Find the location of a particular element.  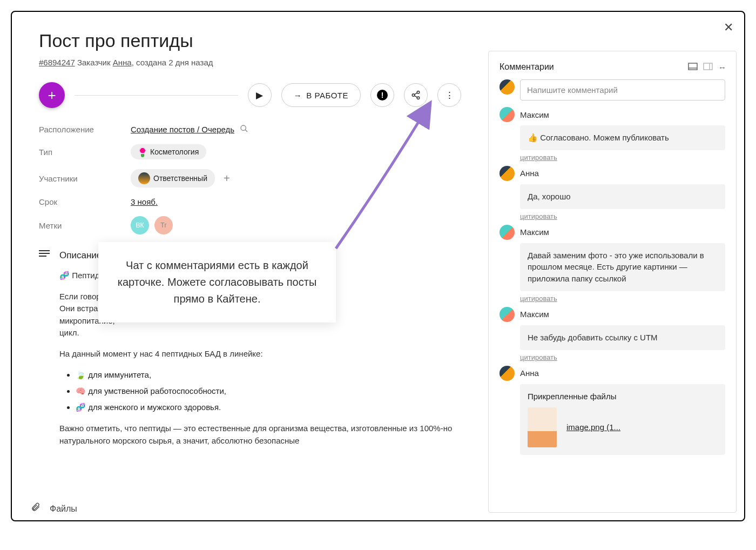

play-button: ▶ is located at coordinates (260, 95).